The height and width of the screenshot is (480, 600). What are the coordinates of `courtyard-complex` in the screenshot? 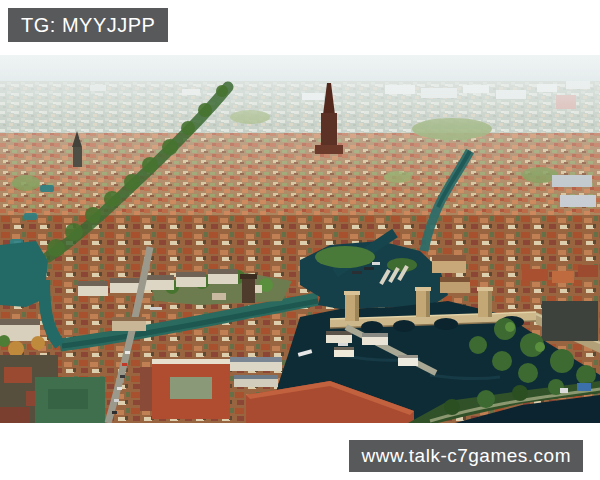 It's located at (191, 389).